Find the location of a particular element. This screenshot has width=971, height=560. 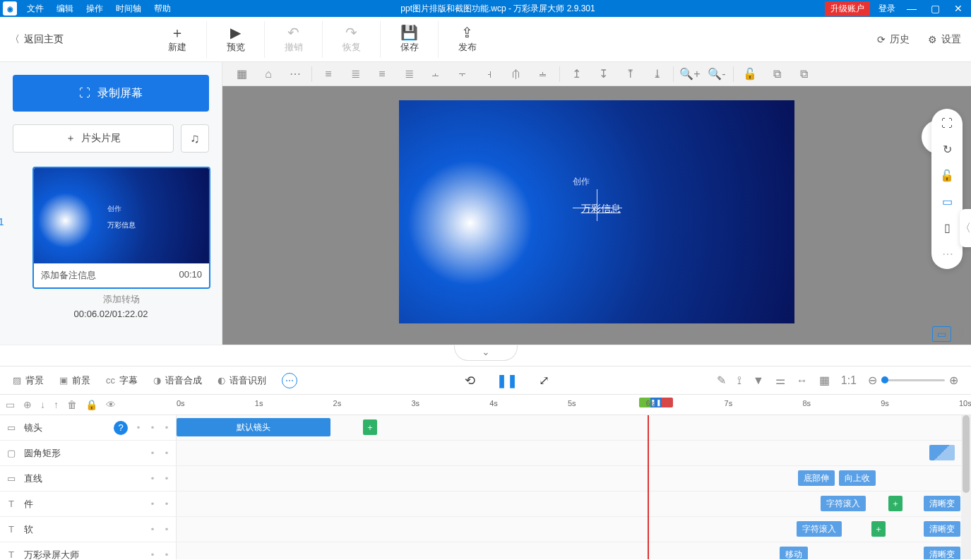

track-label: ▢圆角矩形•• is located at coordinates (88, 453).